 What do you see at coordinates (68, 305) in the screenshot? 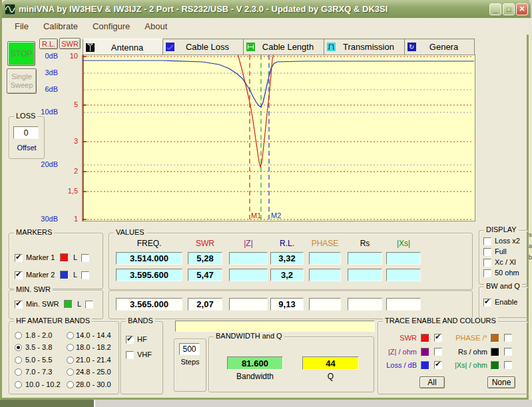
I see `min-swr-color-swatch` at bounding box center [68, 305].